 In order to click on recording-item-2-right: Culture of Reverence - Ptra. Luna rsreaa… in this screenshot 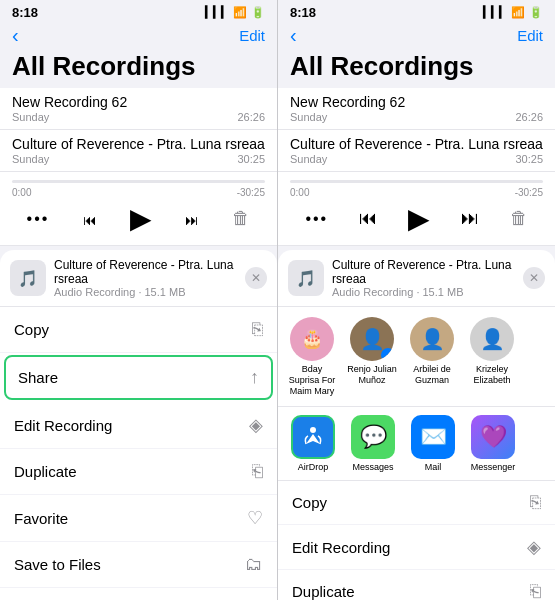, I will do `click(416, 151)`.